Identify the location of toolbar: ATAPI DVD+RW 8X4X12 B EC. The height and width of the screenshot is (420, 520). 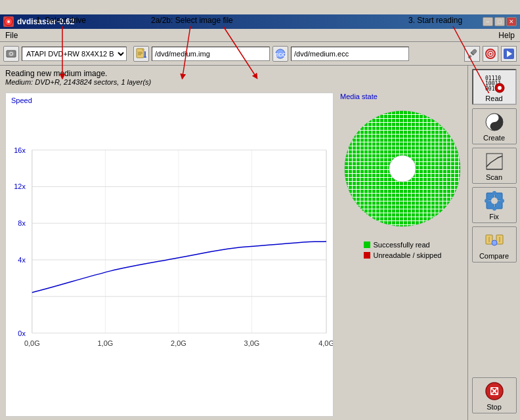
(260, 54).